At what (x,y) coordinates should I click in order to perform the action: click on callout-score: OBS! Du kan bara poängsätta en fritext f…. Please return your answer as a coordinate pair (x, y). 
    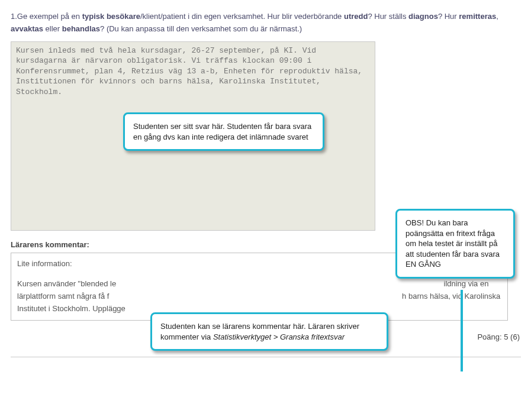
    Looking at the image, I should click on (455, 244).